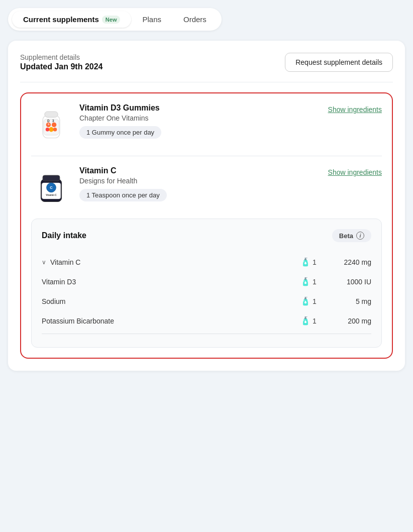  Describe the element at coordinates (206, 334) in the screenshot. I see `intake-bottom-divider` at that location.